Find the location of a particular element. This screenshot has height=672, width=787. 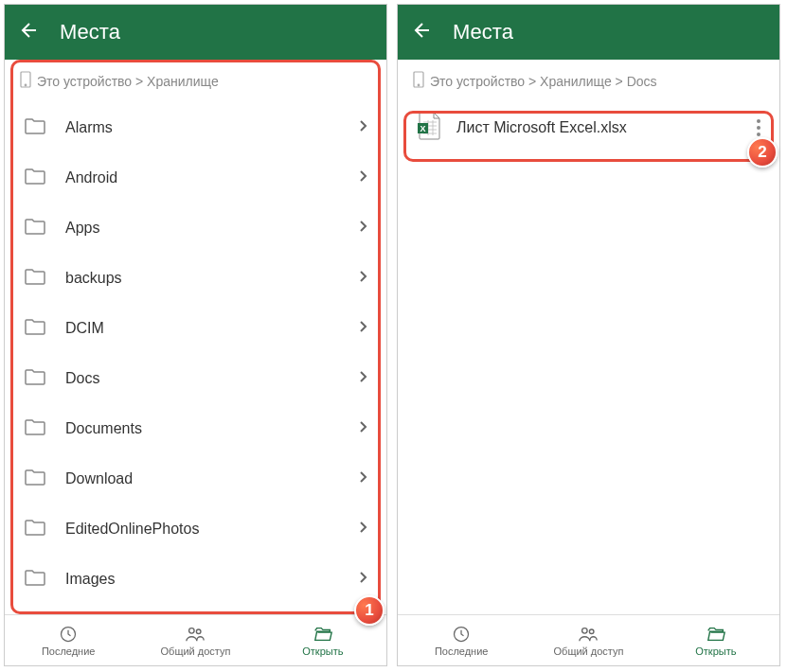

excel-file-icon: X is located at coordinates (429, 128).